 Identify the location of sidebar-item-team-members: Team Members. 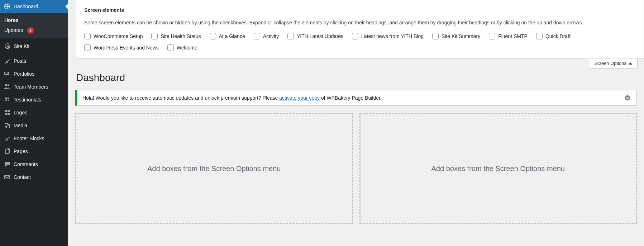
(34, 87).